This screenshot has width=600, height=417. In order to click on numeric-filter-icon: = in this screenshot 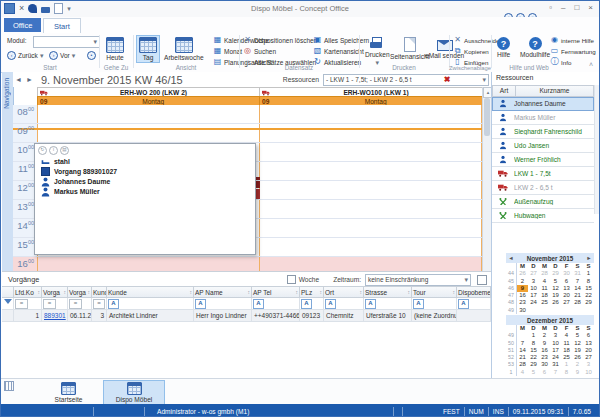, I will do `click(50, 304)`.